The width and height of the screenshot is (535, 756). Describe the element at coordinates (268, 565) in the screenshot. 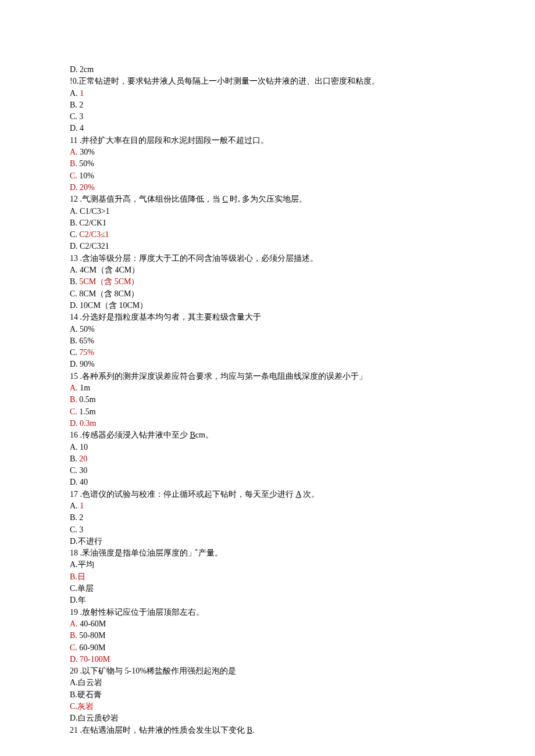

I see `text-line: A.平均` at that location.